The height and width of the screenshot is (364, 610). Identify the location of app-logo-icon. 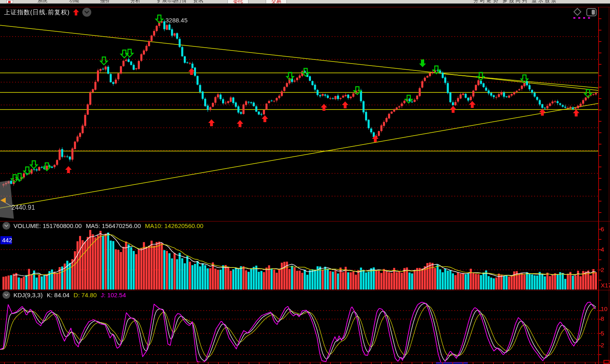
(10, 2).